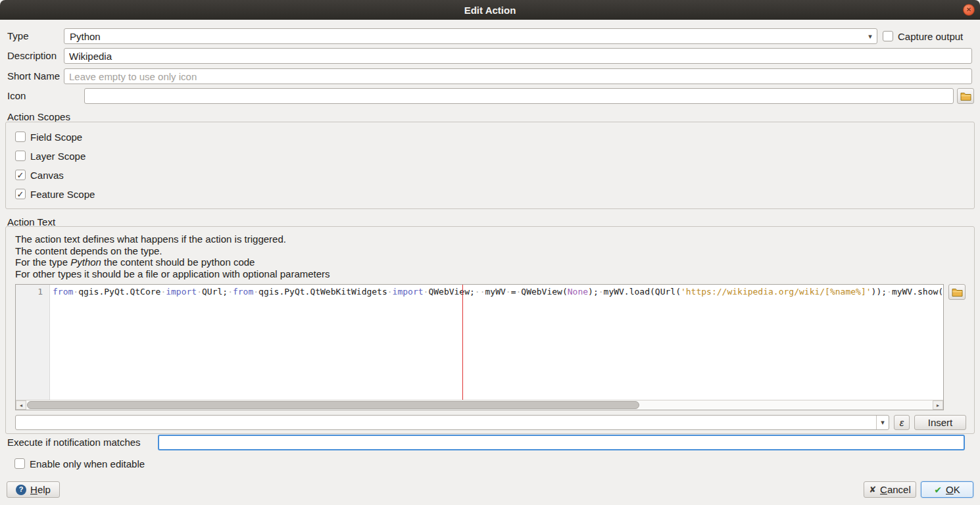 The width and height of the screenshot is (980, 505). Describe the element at coordinates (938, 490) in the screenshot. I see `check-icon: ✔` at that location.